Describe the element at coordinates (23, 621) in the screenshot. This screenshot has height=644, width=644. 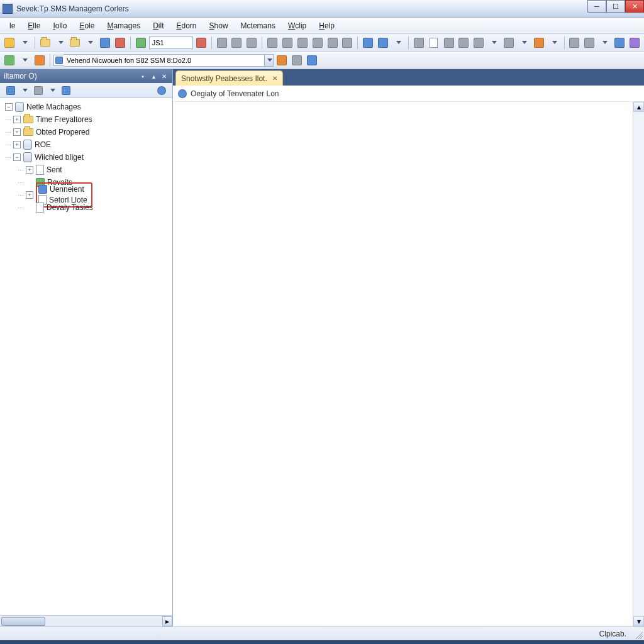
I see `scrollbar-thumb` at that location.